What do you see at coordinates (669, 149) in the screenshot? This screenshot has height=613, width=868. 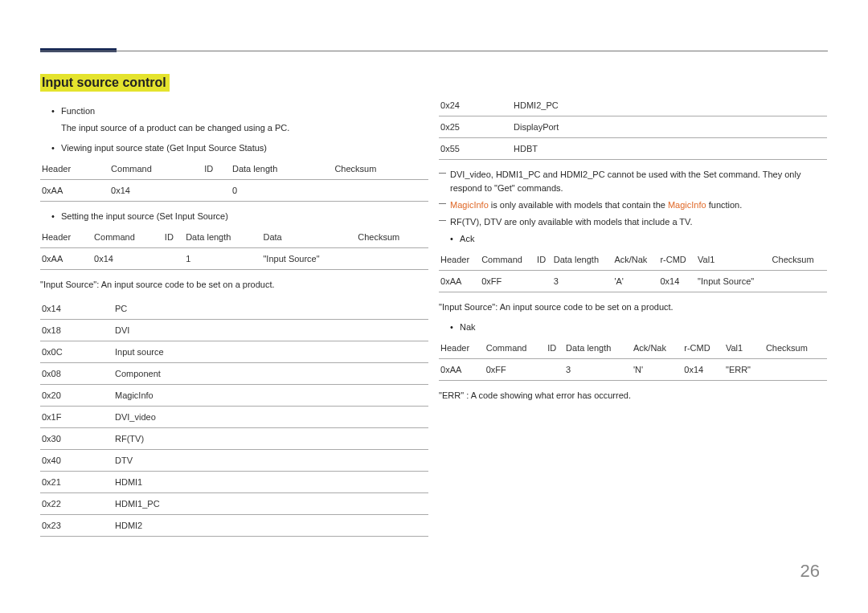 I see `code-label: HDBT` at bounding box center [669, 149].